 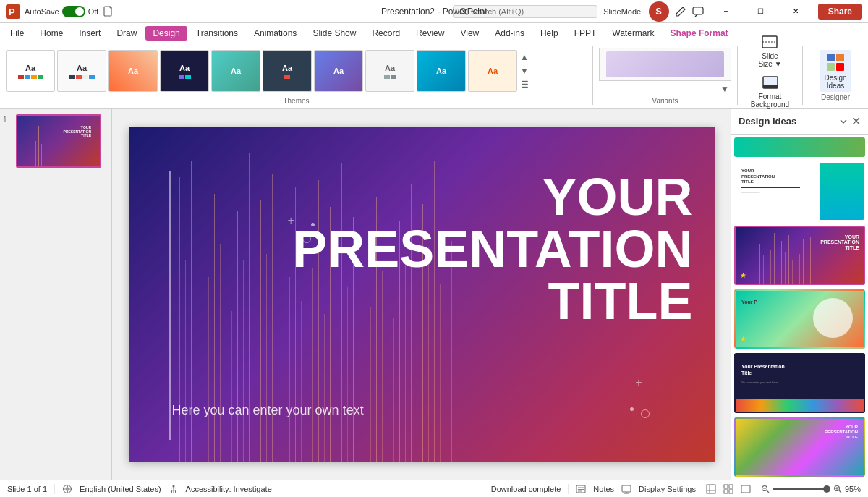 What do you see at coordinates (67, 489) in the screenshot?
I see `language-icon` at bounding box center [67, 489].